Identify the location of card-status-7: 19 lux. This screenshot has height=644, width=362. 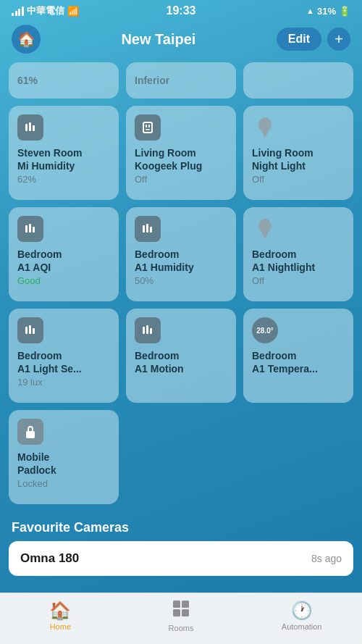
(64, 382).